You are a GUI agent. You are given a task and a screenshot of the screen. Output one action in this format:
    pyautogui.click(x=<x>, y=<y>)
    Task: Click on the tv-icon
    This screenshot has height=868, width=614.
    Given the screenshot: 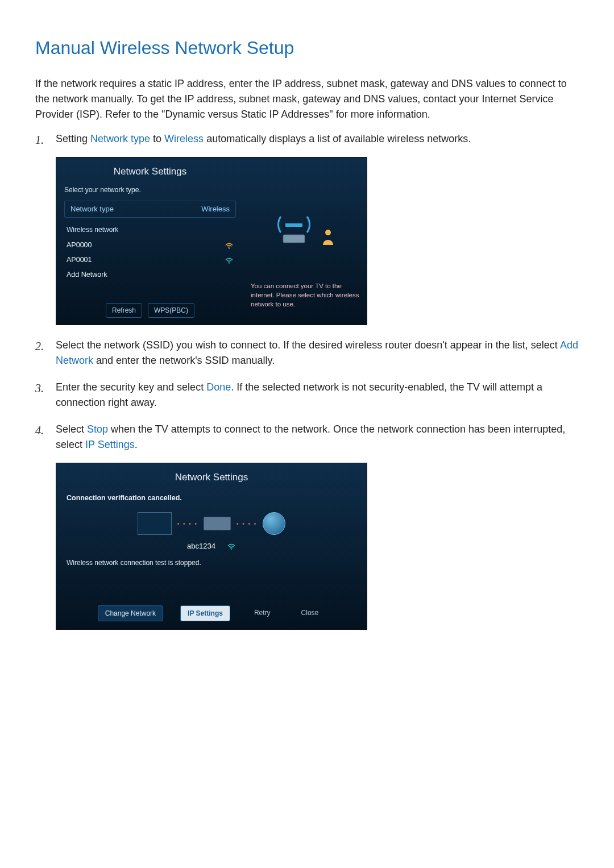 What is the action you would take?
    pyautogui.click(x=155, y=524)
    